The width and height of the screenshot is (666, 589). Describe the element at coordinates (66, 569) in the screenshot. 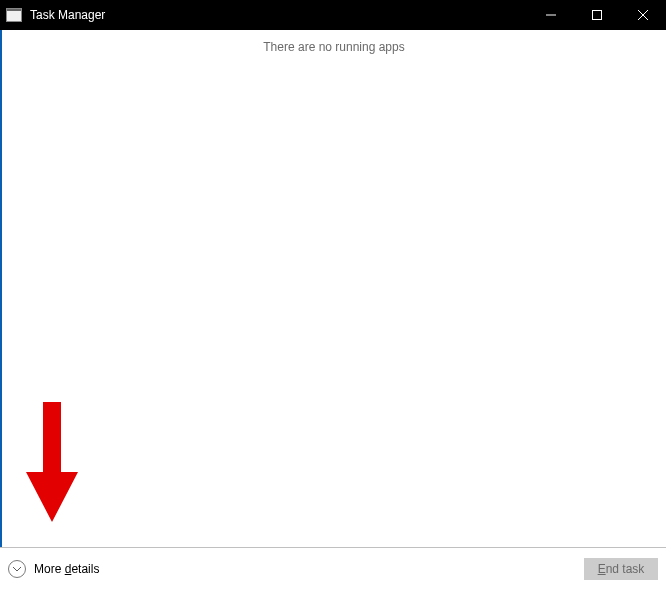

I see `more-details-label: More details` at that location.